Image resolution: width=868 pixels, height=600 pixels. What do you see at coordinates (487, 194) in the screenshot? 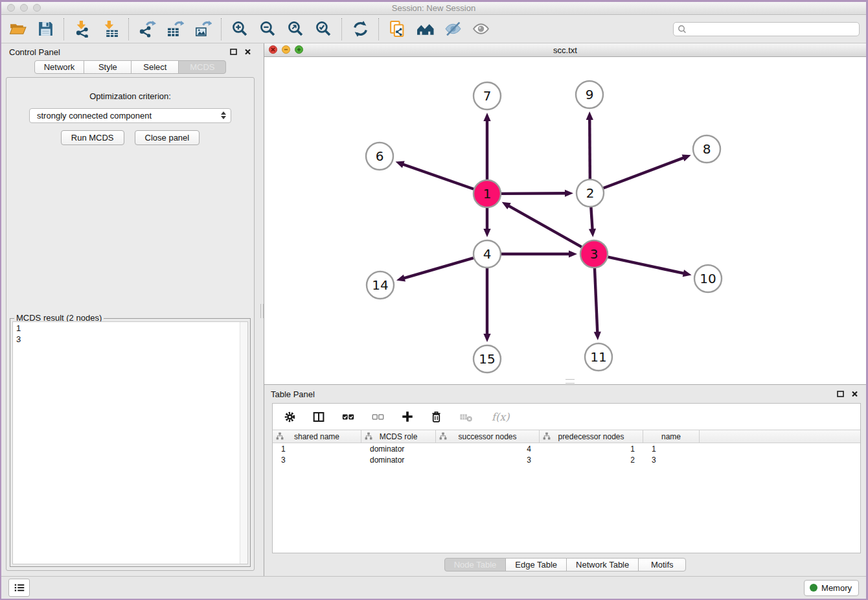
I see `node-label: 1` at bounding box center [487, 194].